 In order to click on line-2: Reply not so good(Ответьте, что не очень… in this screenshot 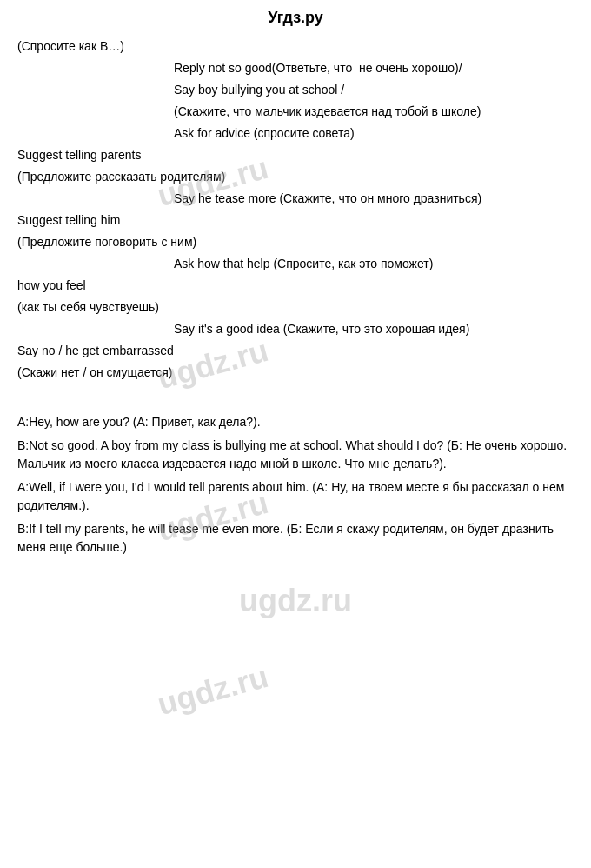, I will do `click(296, 68)`.